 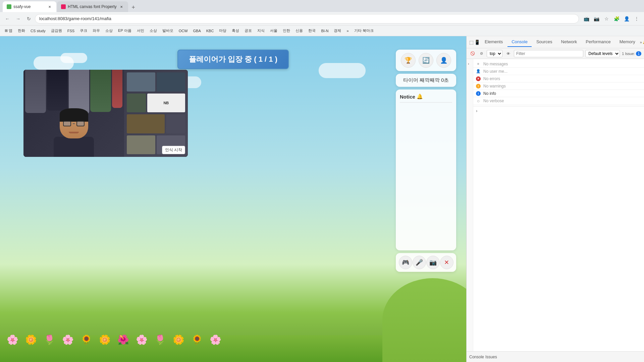 I want to click on tab-sources: Sources, so click(x=544, y=42).